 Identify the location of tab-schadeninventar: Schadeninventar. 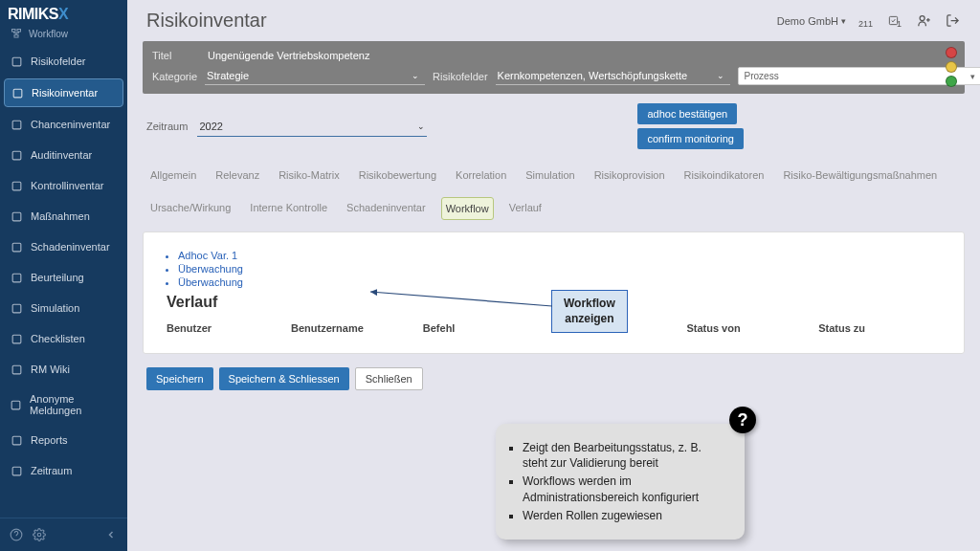
(387, 209).